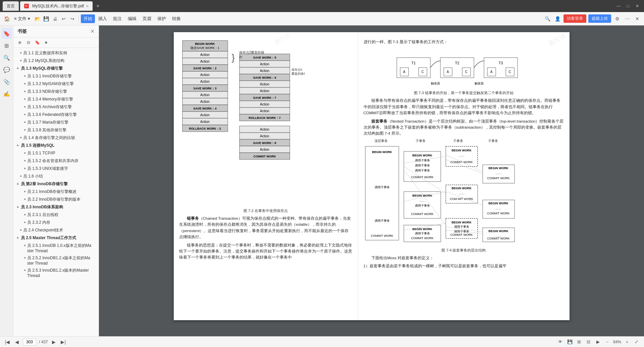 This screenshot has width=644, height=347. What do you see at coordinates (63, 342) in the screenshot?
I see `last-page-button: ▶|` at bounding box center [63, 342].